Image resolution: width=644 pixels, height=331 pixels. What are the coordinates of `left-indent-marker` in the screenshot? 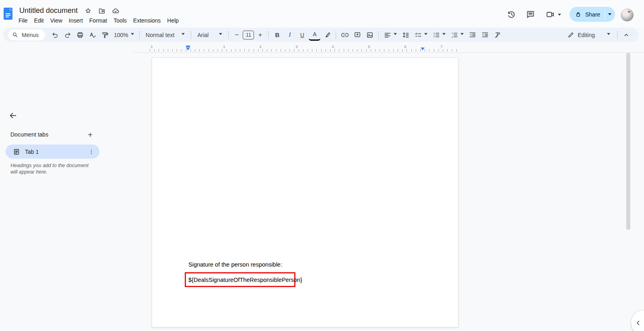 It's located at (188, 50).